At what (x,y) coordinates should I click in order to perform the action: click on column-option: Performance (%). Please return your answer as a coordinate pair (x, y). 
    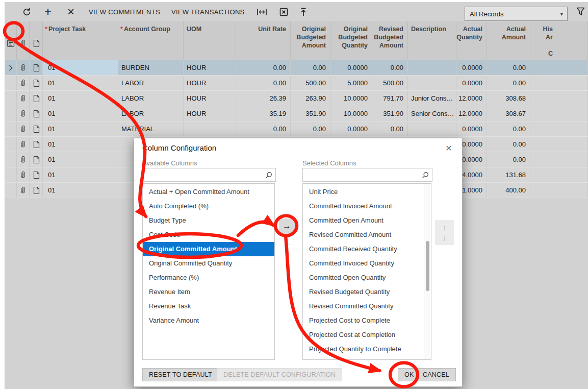
    Looking at the image, I should click on (209, 278).